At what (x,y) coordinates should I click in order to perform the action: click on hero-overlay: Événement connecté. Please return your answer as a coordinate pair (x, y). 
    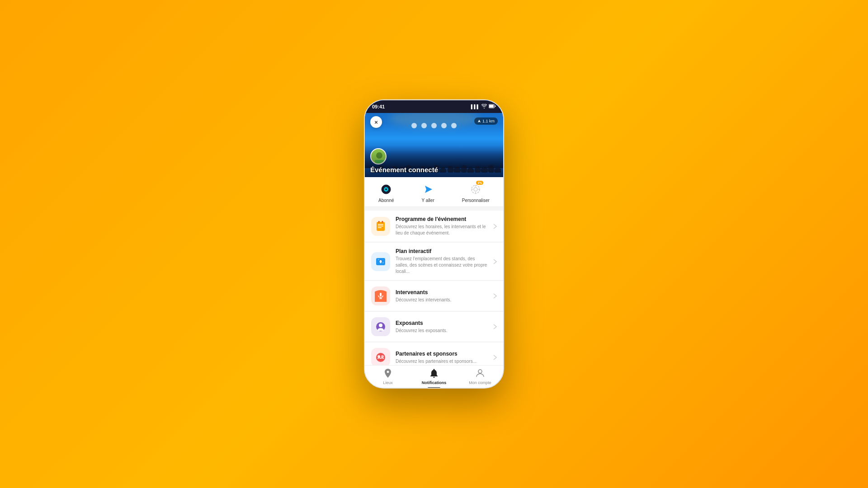
    Looking at the image, I should click on (434, 164).